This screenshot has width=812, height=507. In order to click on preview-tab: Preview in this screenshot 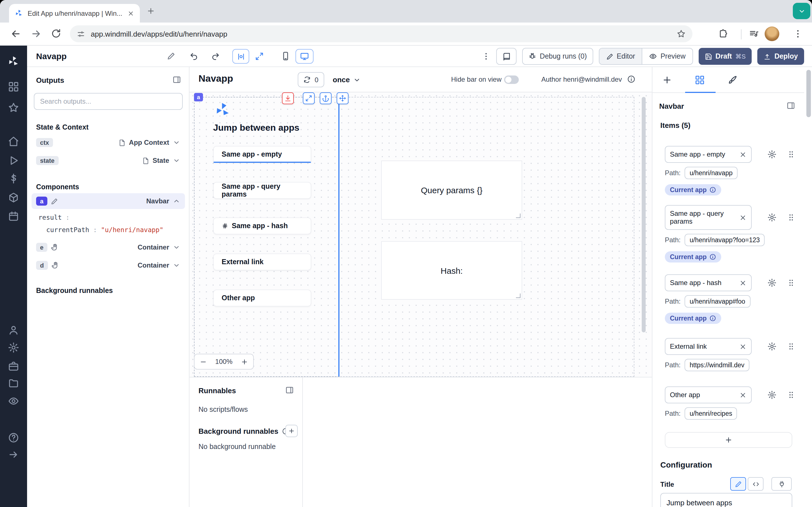, I will do `click(667, 56)`.